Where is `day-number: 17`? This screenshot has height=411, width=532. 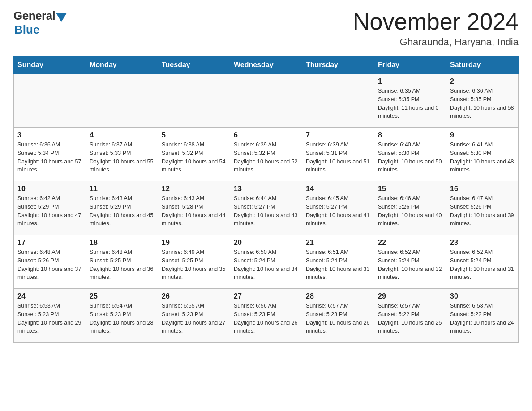 day-number: 17 is located at coordinates (50, 243).